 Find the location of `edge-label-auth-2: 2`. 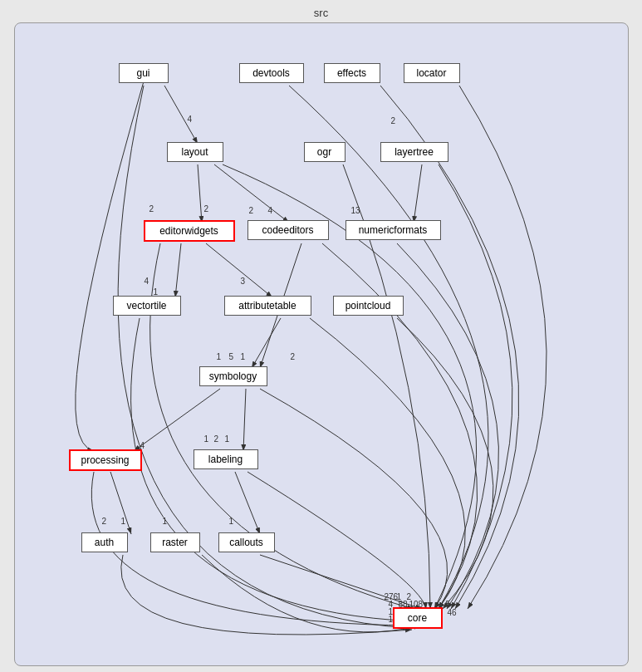

edge-label-auth-2: 2 is located at coordinates (105, 522).